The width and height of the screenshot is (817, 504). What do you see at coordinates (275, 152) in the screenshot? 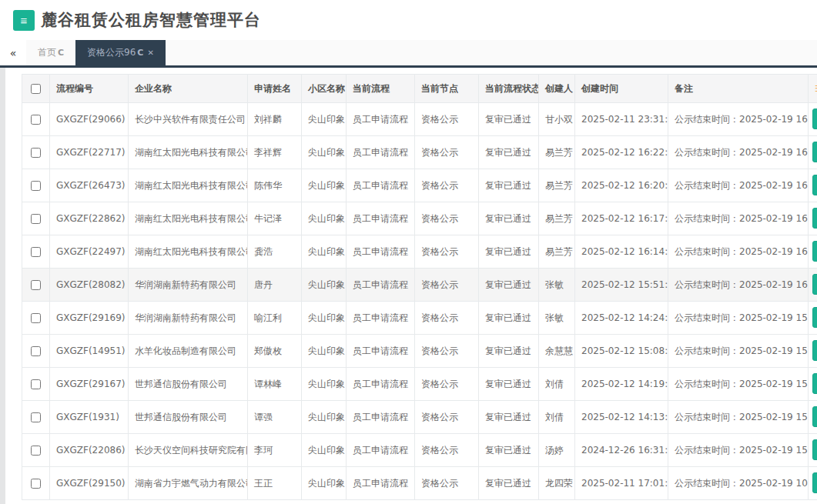
I see `cell-2: 李祥辉` at bounding box center [275, 152].